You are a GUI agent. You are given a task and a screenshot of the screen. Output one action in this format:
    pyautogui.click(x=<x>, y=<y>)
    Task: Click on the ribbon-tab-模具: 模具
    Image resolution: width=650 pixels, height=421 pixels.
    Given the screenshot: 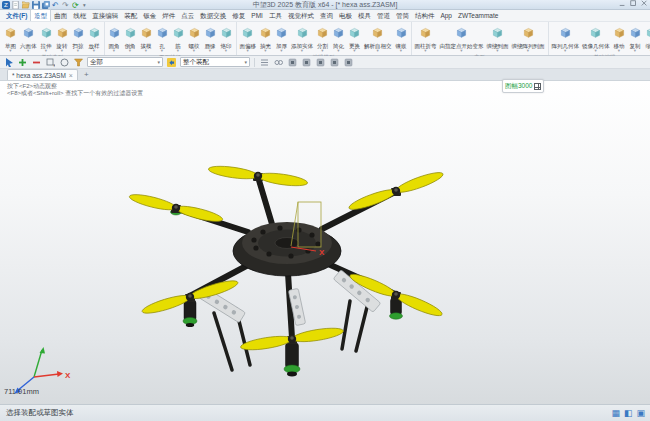 What is the action you would take?
    pyautogui.click(x=364, y=16)
    